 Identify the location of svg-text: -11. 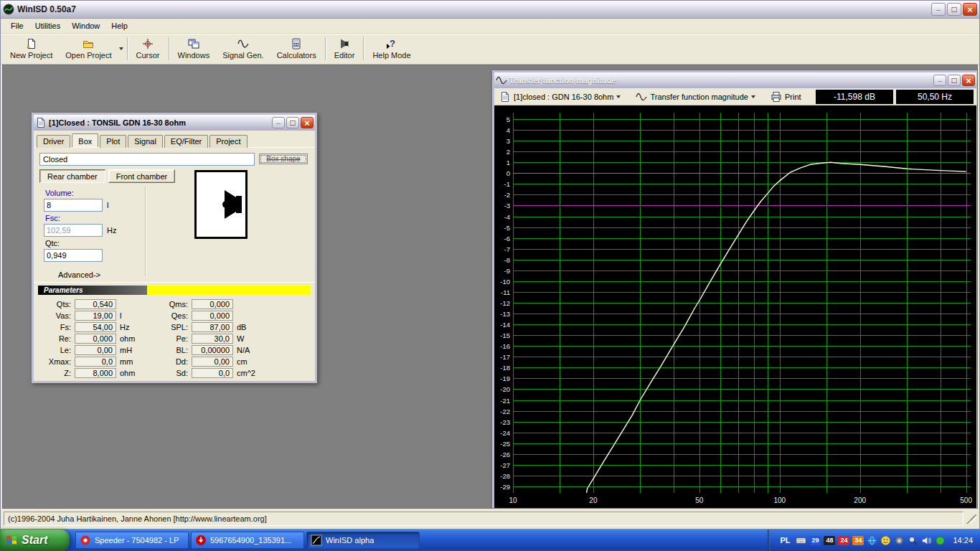
(505, 293).